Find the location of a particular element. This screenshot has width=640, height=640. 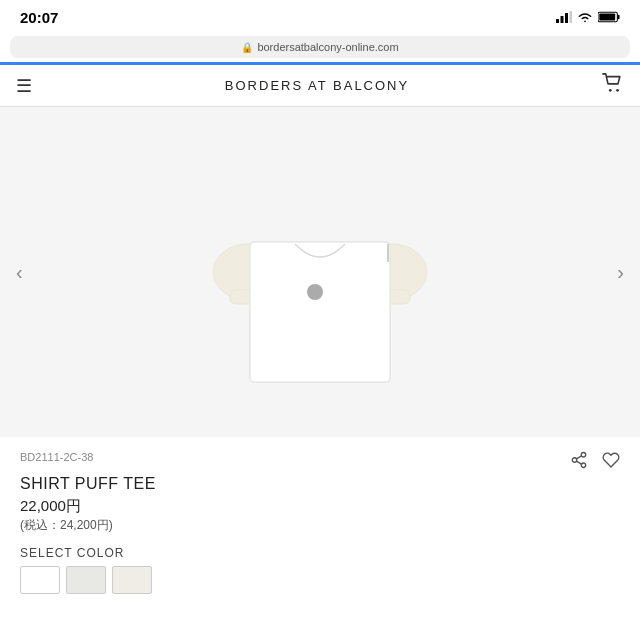

status-bar: 20:07 is located at coordinates (320, 16).